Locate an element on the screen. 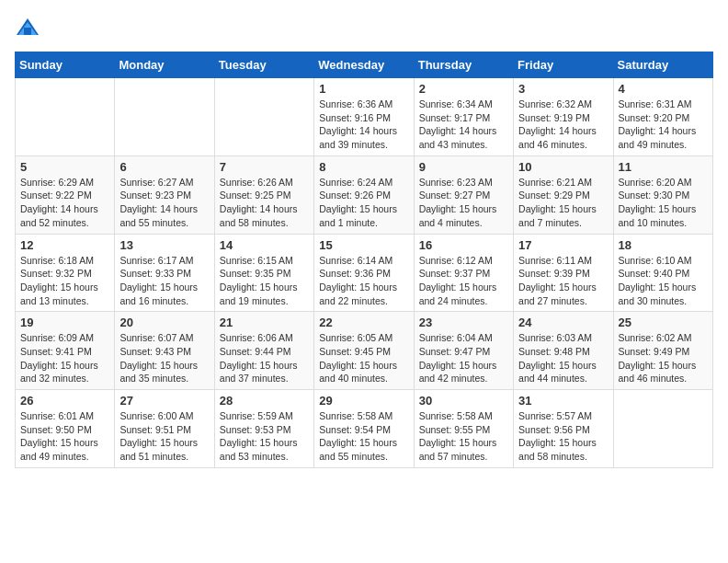 The image size is (728, 563). calendar-header-friday: Friday is located at coordinates (563, 65).